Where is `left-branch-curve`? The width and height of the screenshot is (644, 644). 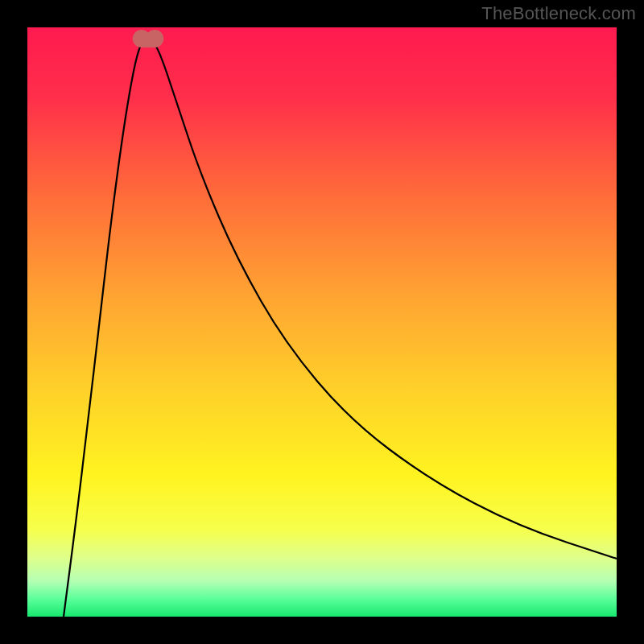
left-branch-curve is located at coordinates (105, 328).